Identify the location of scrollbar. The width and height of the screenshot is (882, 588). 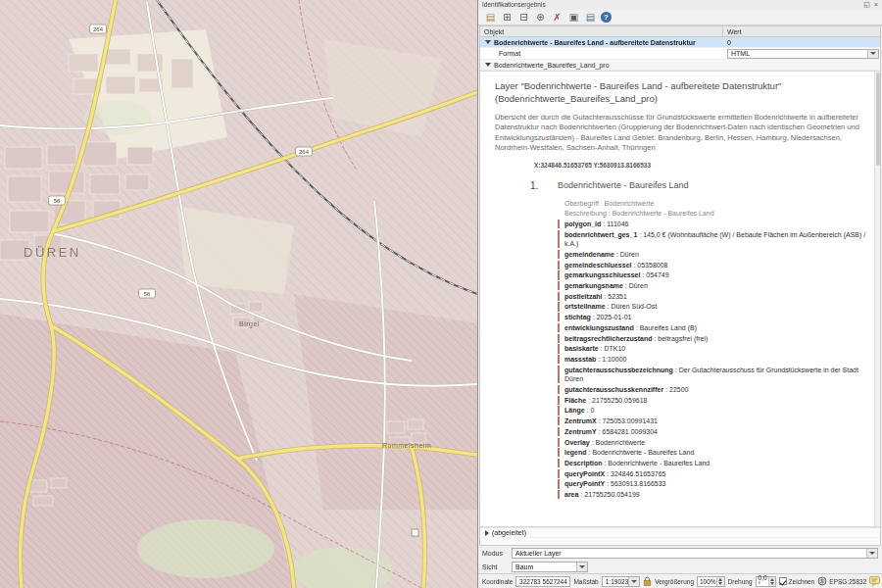
(877, 299).